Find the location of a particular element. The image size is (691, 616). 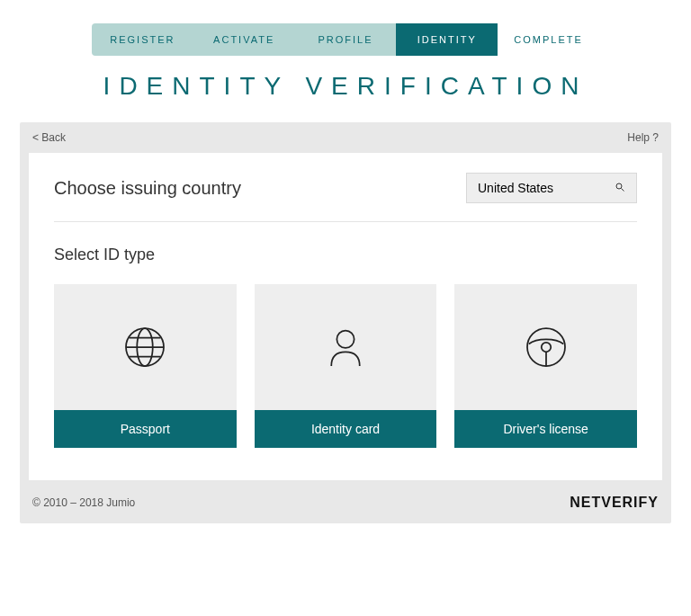

globe-icon is located at coordinates (146, 347).